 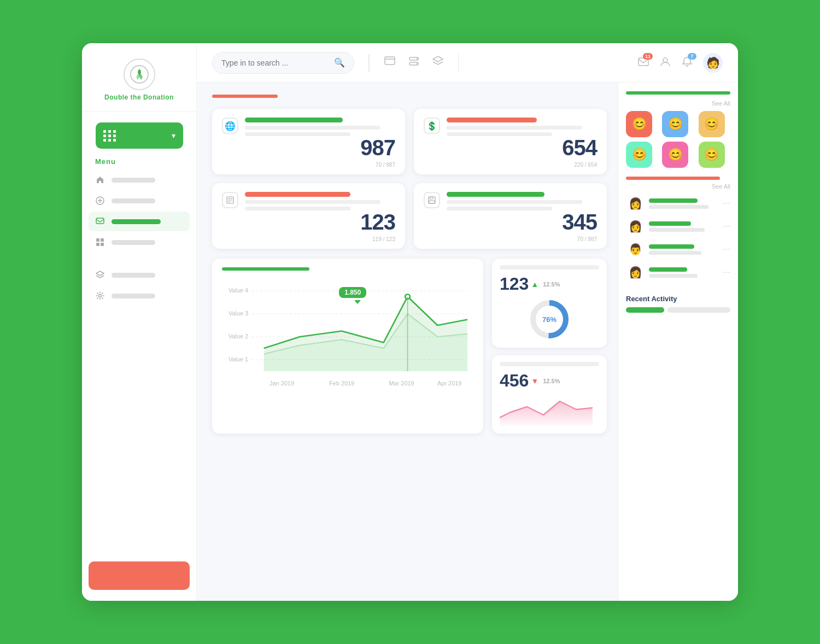 I want to click on donut-chart: 76%, so click(x=549, y=319).